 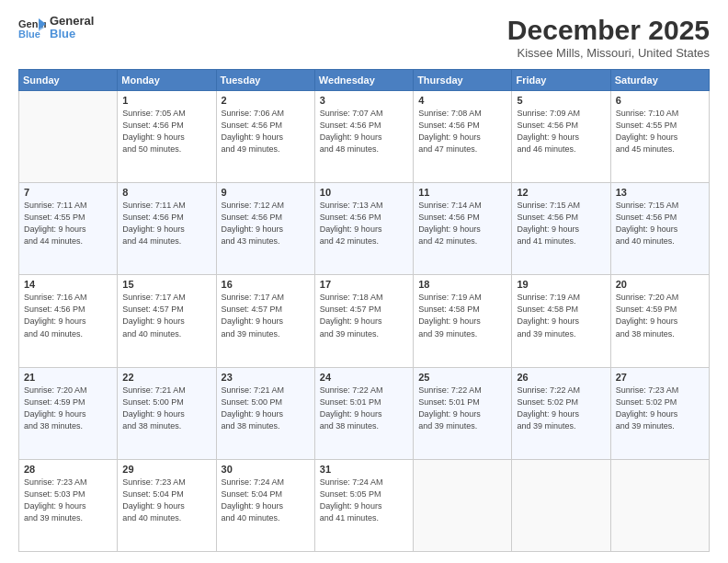 What do you see at coordinates (364, 229) in the screenshot?
I see `calendar-cell: 10Sunrise: 7:13 AM Sunset: 4:56 PM Dayli…` at bounding box center [364, 229].